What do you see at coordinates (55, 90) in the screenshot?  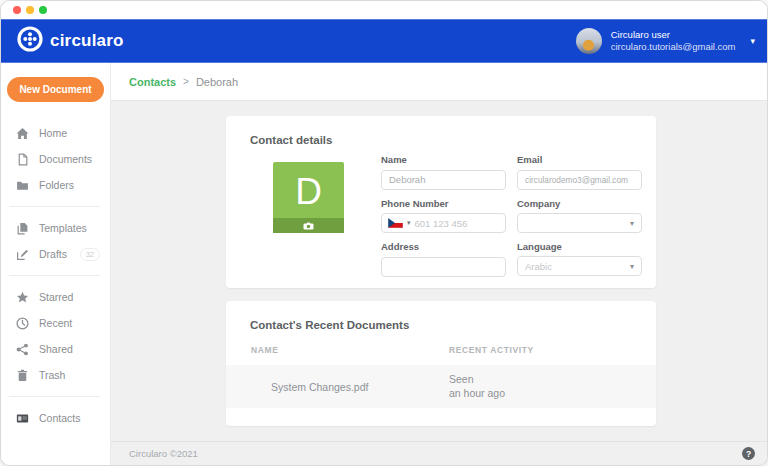 I see `new-document-button: New Document` at bounding box center [55, 90].